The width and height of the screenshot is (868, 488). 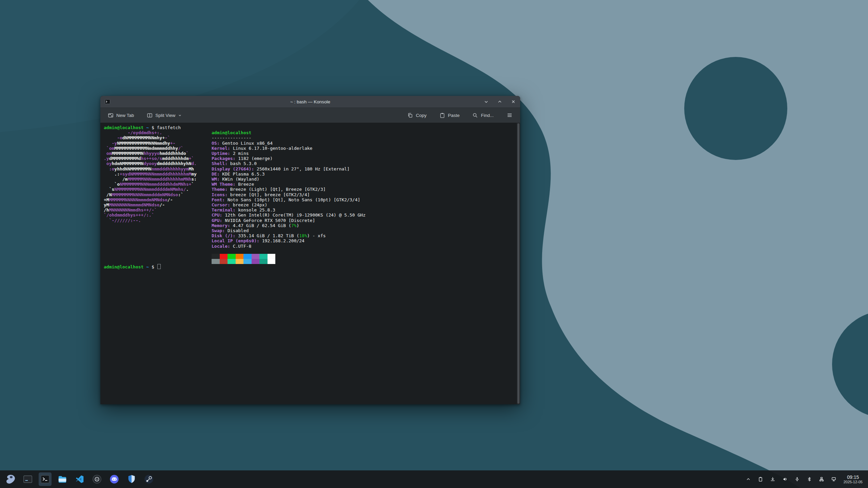 I want to click on terminal-scrollbar, so click(x=518, y=264).